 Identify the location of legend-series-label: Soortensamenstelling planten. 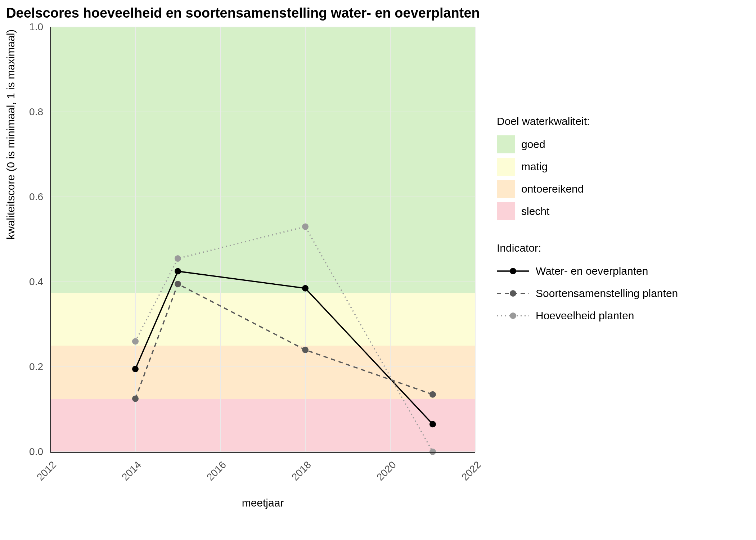
(607, 293).